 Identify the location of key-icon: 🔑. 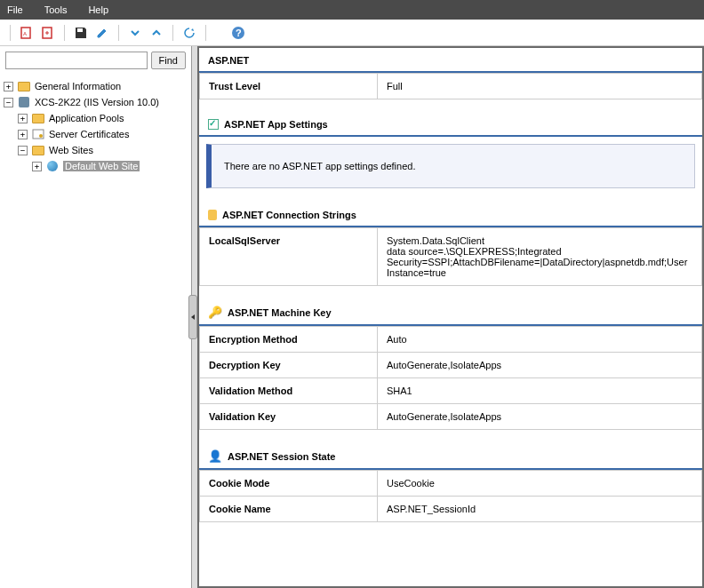
(215, 313).